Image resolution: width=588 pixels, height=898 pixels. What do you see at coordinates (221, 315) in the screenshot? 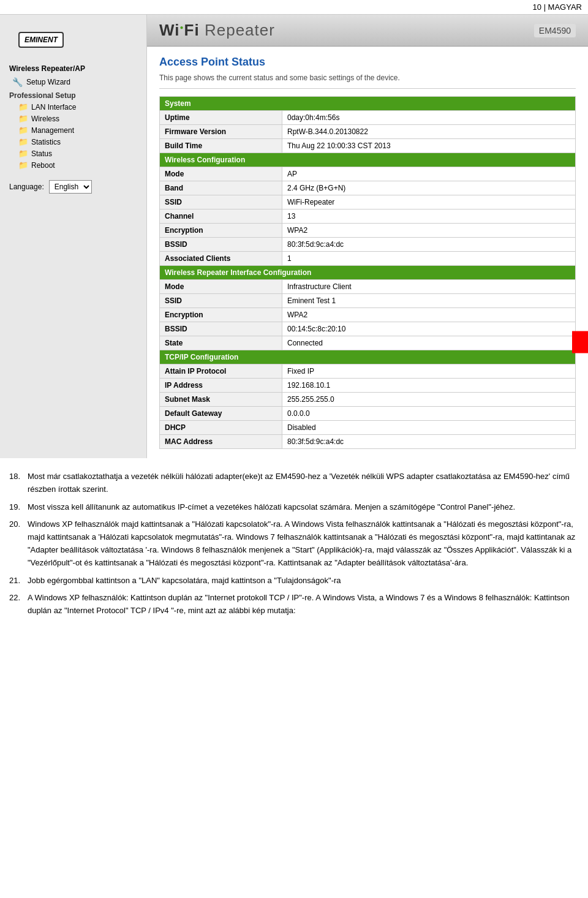
I see `label-rep-encryption: Encryption` at bounding box center [221, 315].